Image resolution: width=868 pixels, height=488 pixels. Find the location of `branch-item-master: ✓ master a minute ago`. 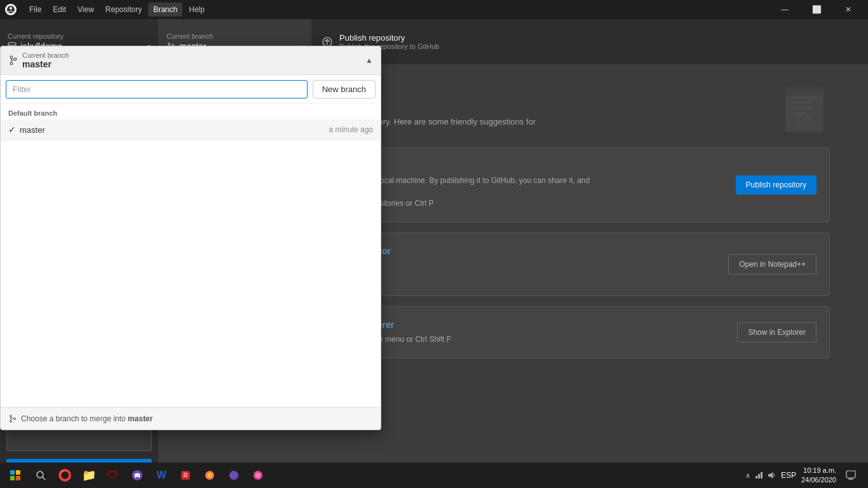

branch-item-master: ✓ master a minute ago is located at coordinates (191, 130).